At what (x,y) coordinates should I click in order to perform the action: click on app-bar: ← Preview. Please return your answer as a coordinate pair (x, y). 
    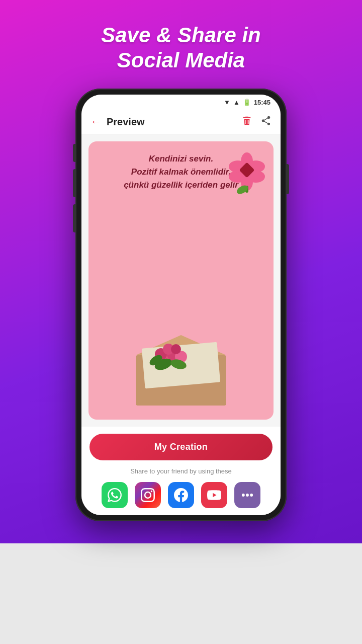
    Looking at the image, I should click on (181, 122).